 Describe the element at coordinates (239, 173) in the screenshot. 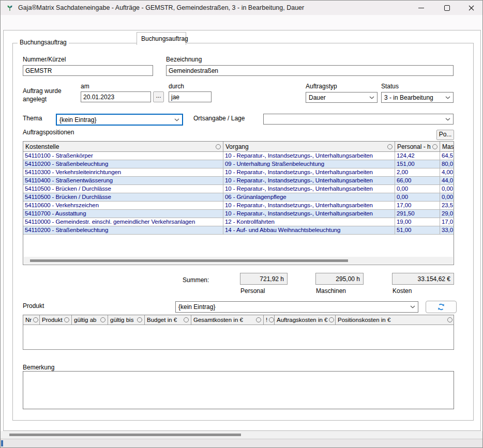

I see `table-row: 54110300 - Verkehrsleiteinrichtungen10 -…` at that location.